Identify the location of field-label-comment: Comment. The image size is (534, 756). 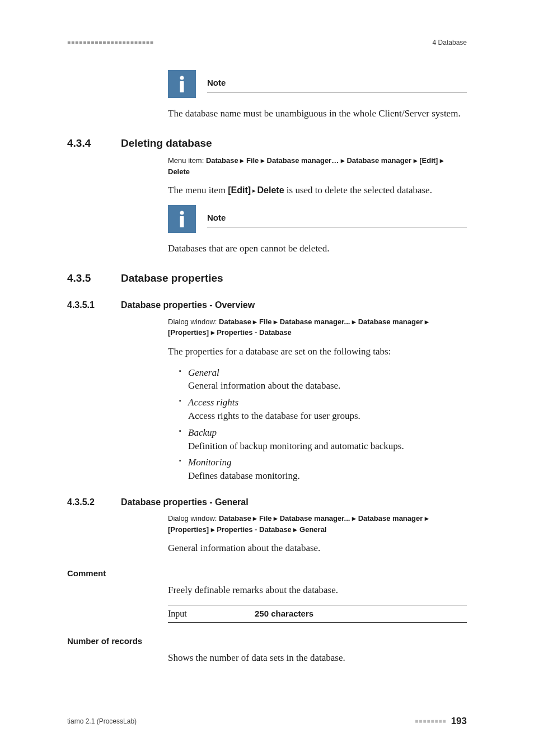
(267, 573).